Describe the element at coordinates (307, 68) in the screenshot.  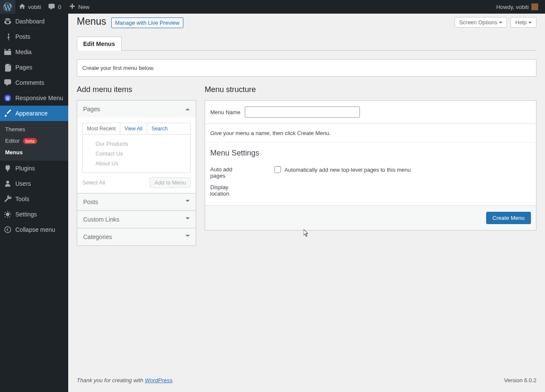
I see `notice: Create your first menu below.` at that location.